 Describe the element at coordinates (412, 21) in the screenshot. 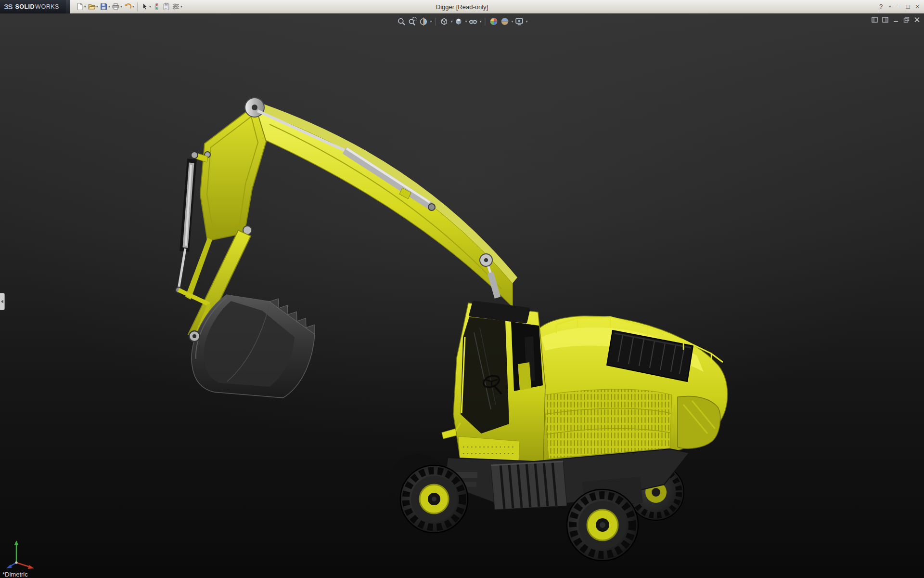

I see `zoom-to-area-button` at that location.